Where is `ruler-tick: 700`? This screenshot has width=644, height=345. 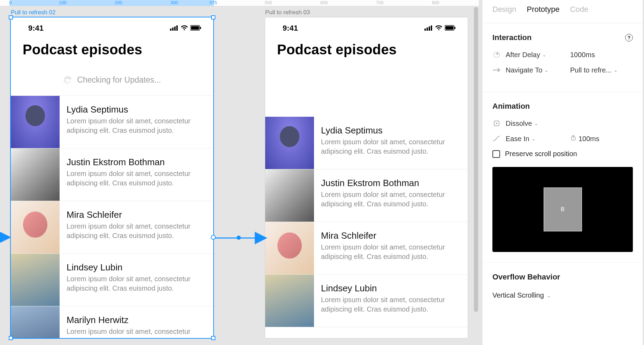
ruler-tick: 700 is located at coordinates (380, 3).